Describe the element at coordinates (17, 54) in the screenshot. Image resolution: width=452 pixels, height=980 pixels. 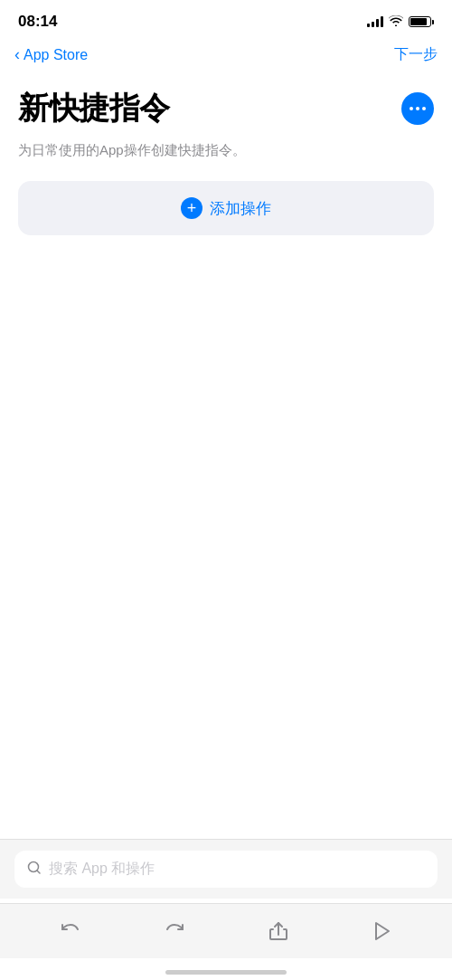
I see `back-arrow-icon: ‹` at that location.